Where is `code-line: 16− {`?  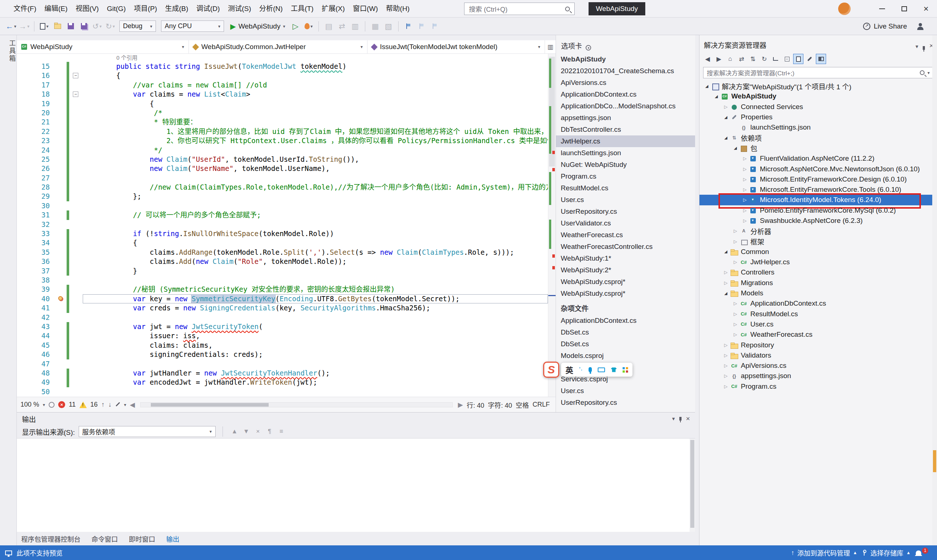 code-line: 16− { is located at coordinates (282, 75).